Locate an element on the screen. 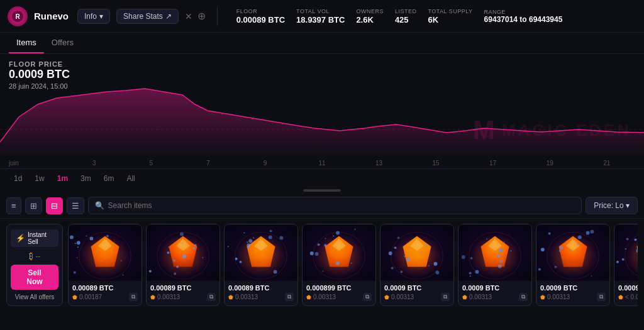  filter-1w: 1w is located at coordinates (39, 179).